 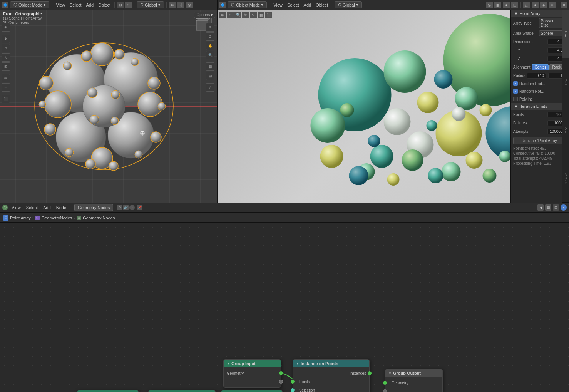 What do you see at coordinates (489, 5) in the screenshot?
I see `overlay-right-icon: ◎` at bounding box center [489, 5].